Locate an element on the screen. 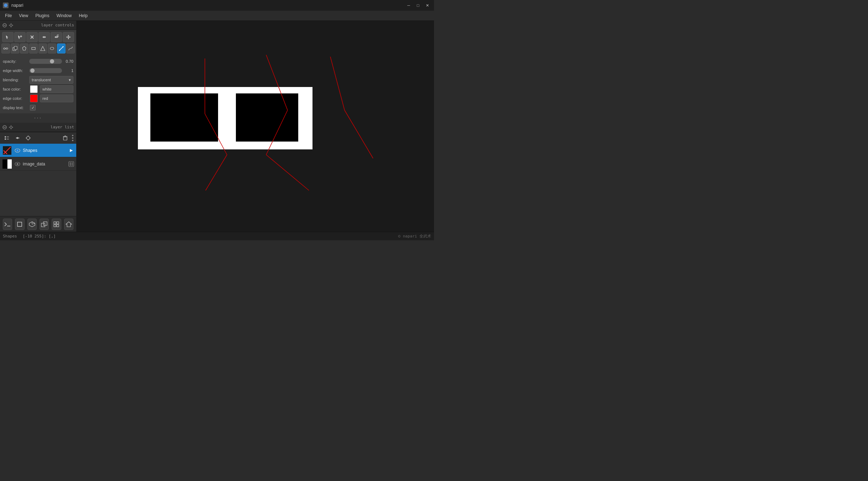  collapse-icon is located at coordinates (5, 25).